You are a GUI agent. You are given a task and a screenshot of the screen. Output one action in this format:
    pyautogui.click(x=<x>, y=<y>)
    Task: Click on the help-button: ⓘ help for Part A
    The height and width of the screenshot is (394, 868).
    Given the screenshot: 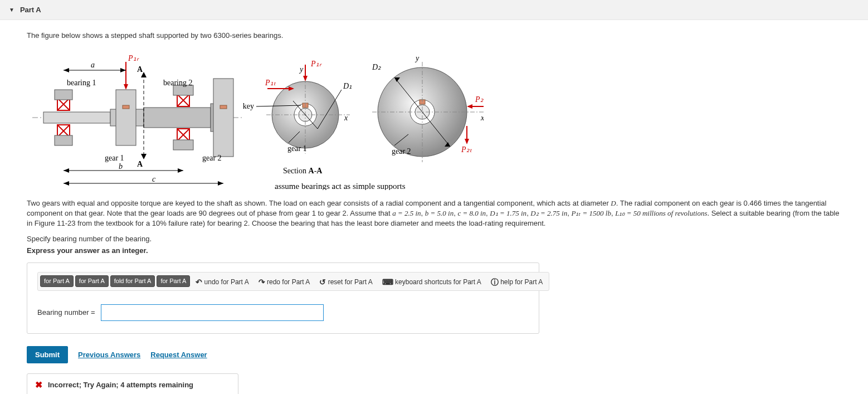 What is the action you would take?
    pyautogui.click(x=517, y=281)
    